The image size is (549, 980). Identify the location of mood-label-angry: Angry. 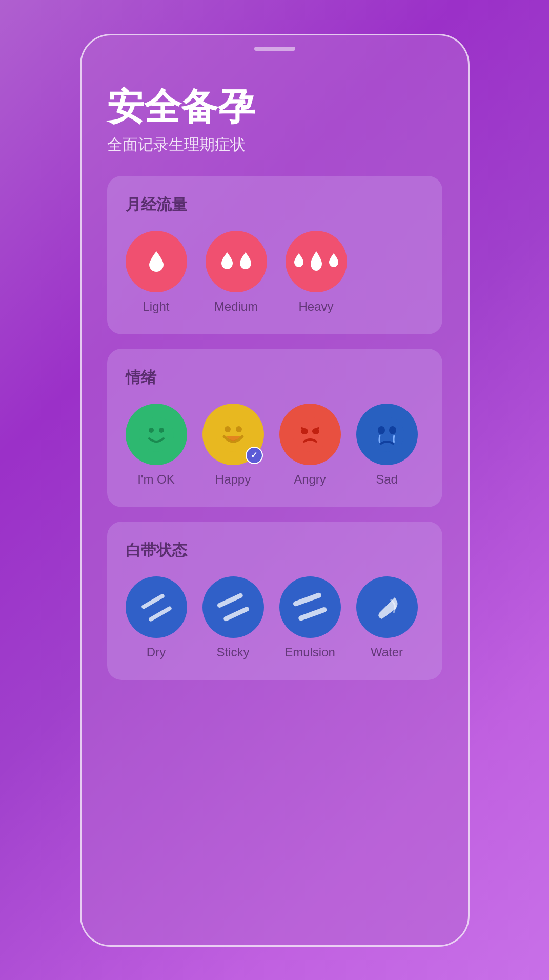
(310, 479).